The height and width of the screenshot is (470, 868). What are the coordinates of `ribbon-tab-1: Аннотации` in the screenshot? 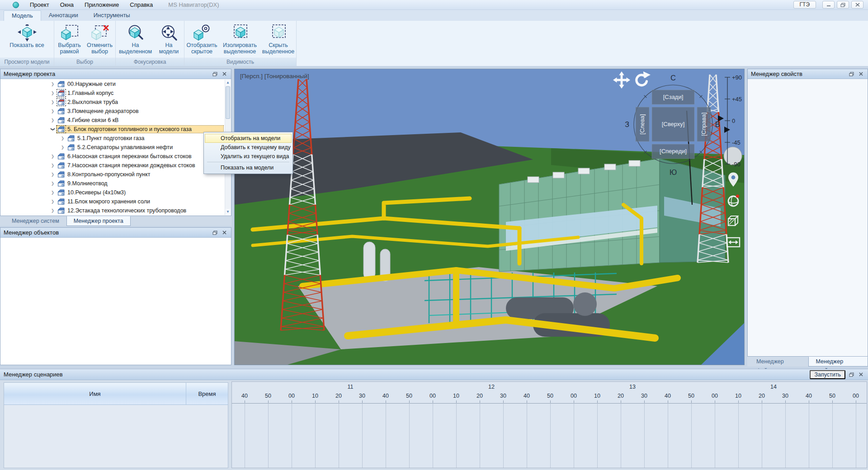 It's located at (63, 15).